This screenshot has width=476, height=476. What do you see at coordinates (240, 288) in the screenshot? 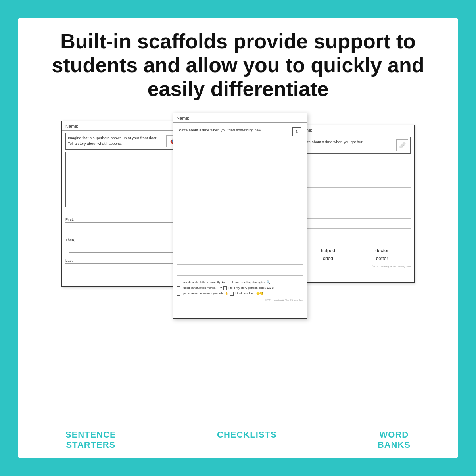
I see `ws-check-row-2: I used punctuation marks. ! , ? I told m…` at bounding box center [240, 288].